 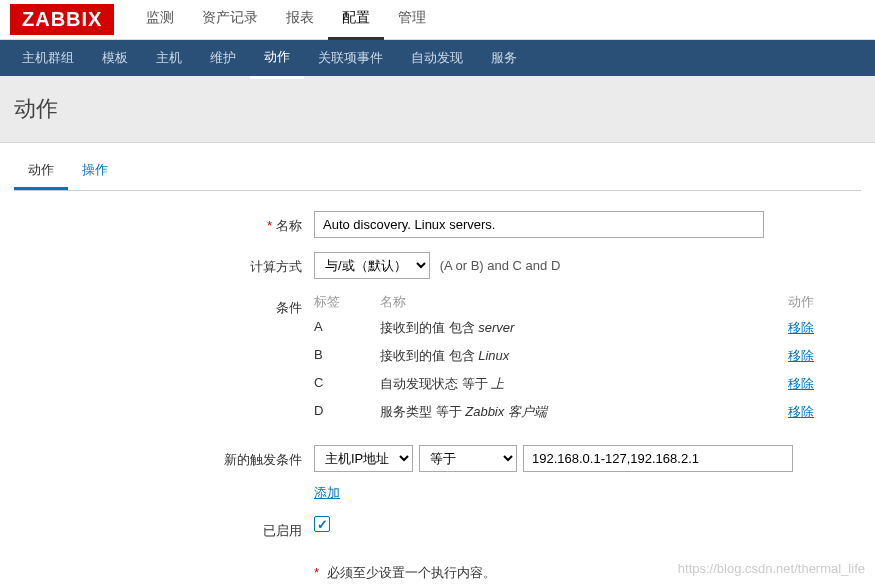 What do you see at coordinates (564, 328) in the screenshot?
I see `cond-row: A 接收到的值 包含 server 移除` at bounding box center [564, 328].